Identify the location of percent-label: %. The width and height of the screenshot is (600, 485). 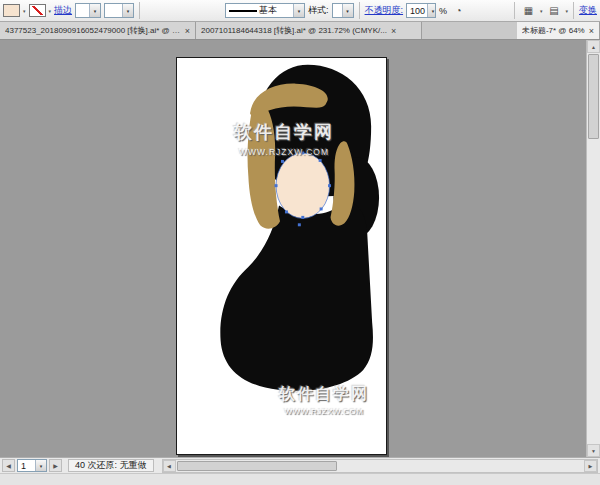
(443, 11).